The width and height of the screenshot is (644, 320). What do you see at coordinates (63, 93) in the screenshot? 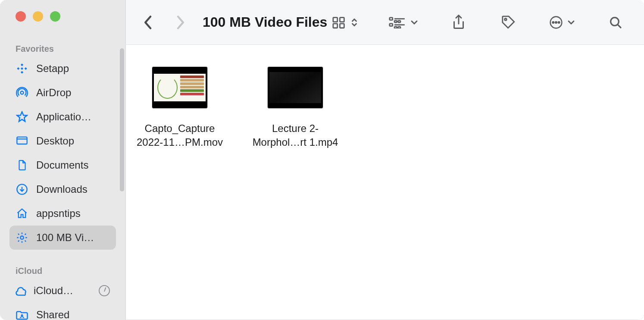
I see `sidebar-item-airdrop: AirDrop` at bounding box center [63, 93].